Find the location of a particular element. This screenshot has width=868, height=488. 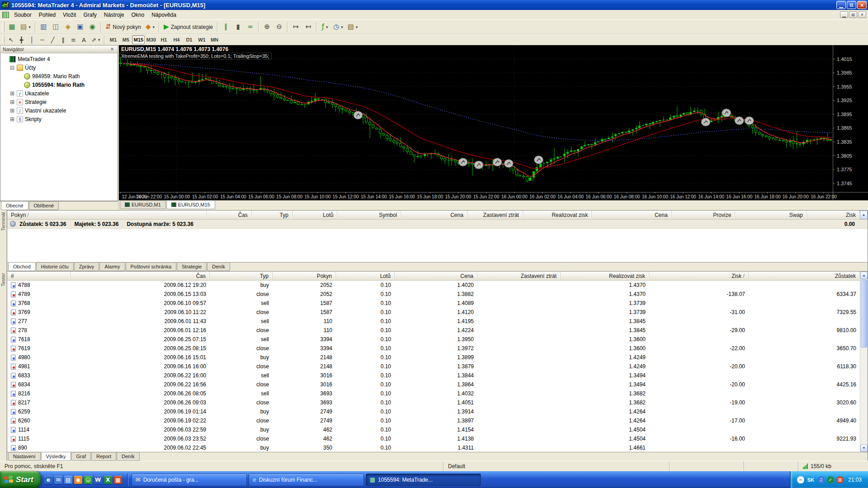

terminal-column-provize: Provize is located at coordinates (703, 215).